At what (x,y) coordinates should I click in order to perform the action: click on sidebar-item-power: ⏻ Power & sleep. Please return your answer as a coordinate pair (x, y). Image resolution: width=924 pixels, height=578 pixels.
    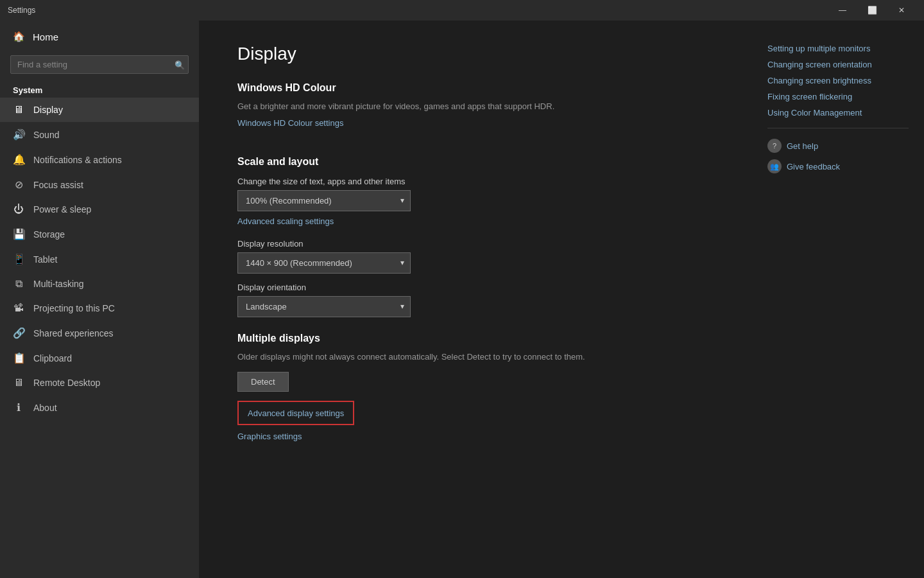
    Looking at the image, I should click on (99, 209).